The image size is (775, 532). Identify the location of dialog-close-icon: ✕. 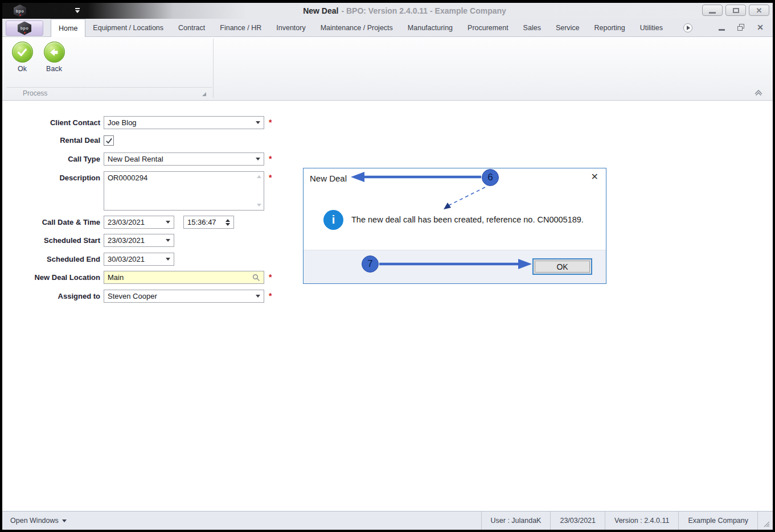
(594, 177).